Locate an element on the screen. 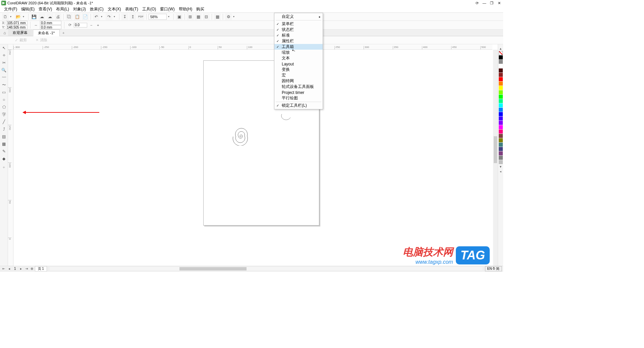  menu-item-变换: 变换 is located at coordinates (299, 70).